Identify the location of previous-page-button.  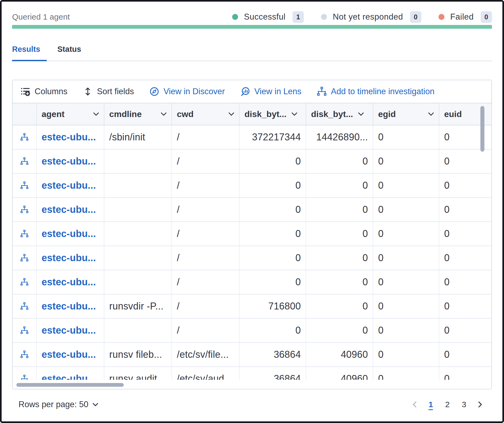
(415, 404).